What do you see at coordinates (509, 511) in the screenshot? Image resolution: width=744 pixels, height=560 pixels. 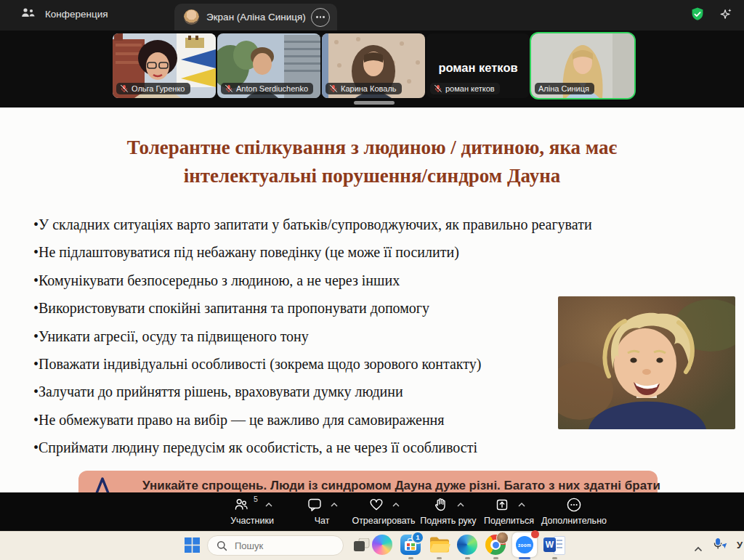 I see `share-screen-button: Поделиться` at bounding box center [509, 511].